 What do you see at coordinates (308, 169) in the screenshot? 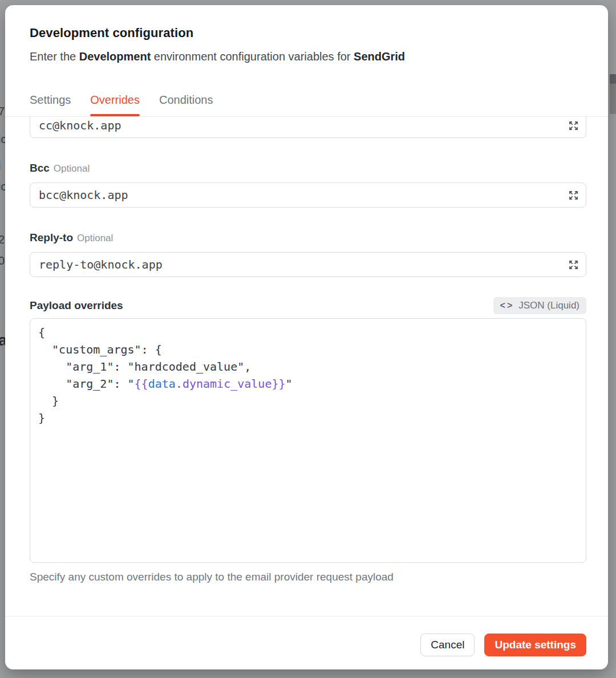
I see `bcc-label: BccOptional` at bounding box center [308, 169].